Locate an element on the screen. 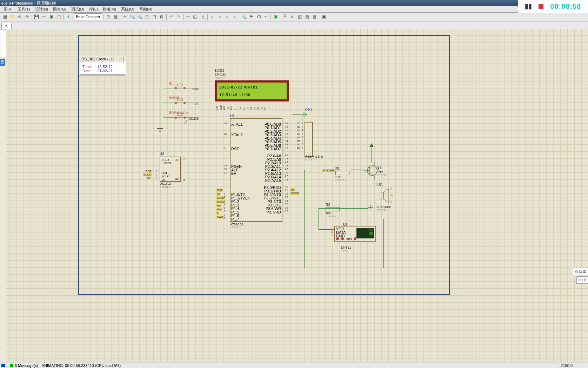 The height and width of the screenshot is (368, 588). net-rw: RW is located at coordinates (219, 209).